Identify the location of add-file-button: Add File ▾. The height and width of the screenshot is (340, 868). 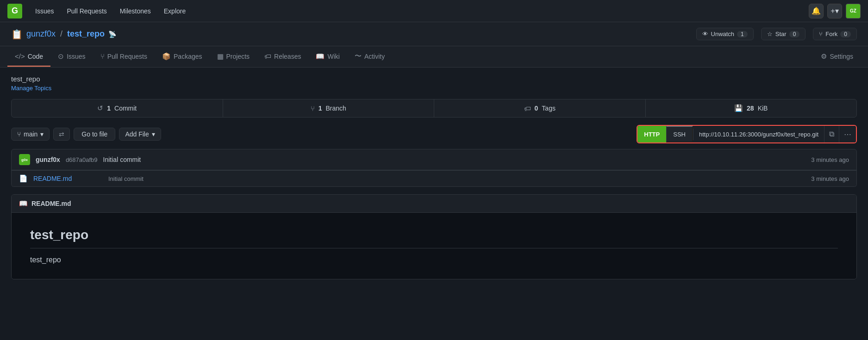
(140, 134).